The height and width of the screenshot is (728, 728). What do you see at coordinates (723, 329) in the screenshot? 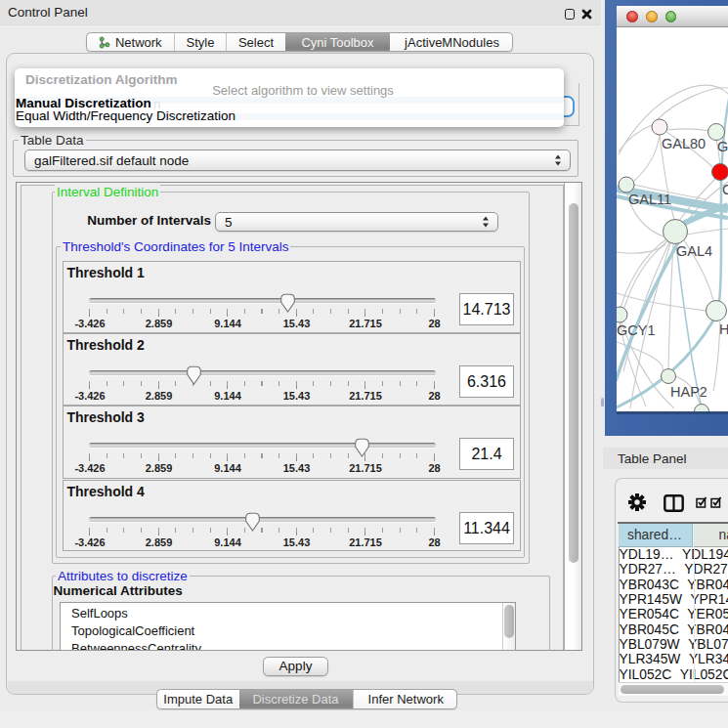
I see `svg-text: H` at bounding box center [723, 329].